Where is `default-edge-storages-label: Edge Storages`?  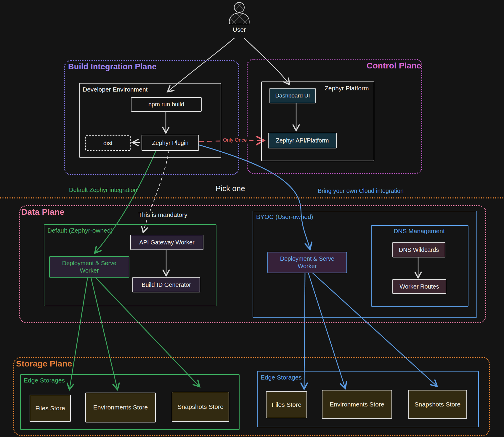
default-edge-storages-label: Edge Storages is located at coordinates (44, 380).